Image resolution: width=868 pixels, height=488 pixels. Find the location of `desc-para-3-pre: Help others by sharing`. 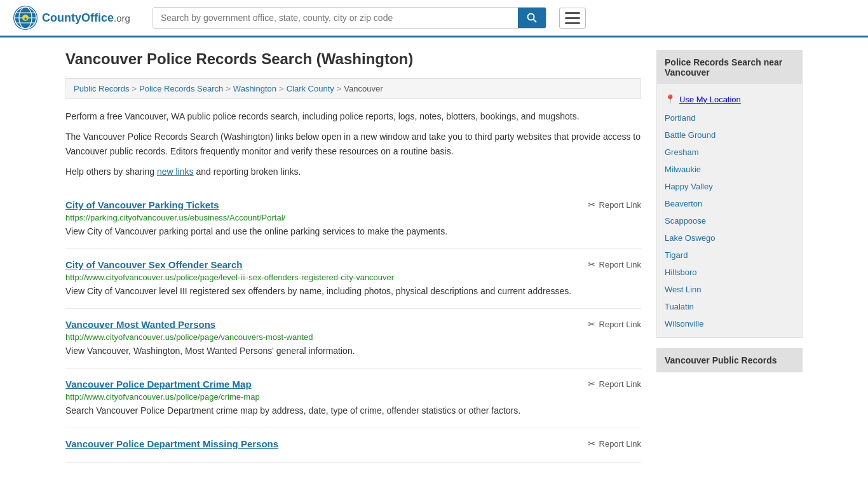

desc-para-3-pre: Help others by sharing is located at coordinates (111, 172).